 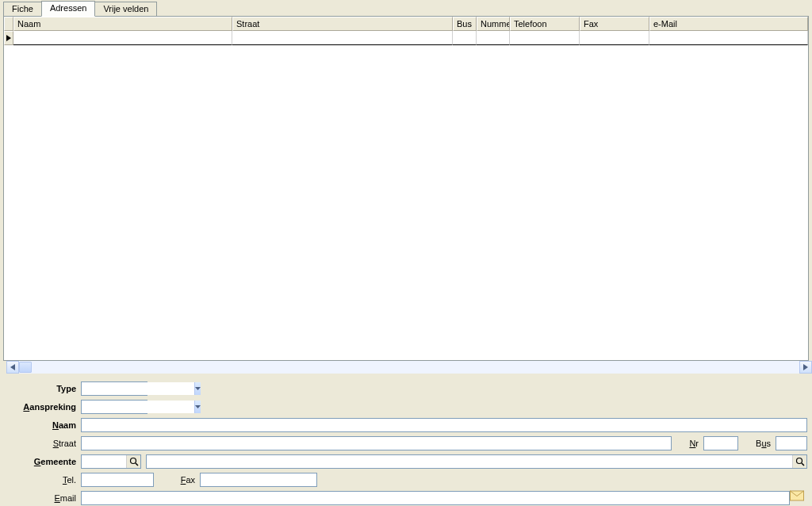 I want to click on grid-corner, so click(x=9, y=24).